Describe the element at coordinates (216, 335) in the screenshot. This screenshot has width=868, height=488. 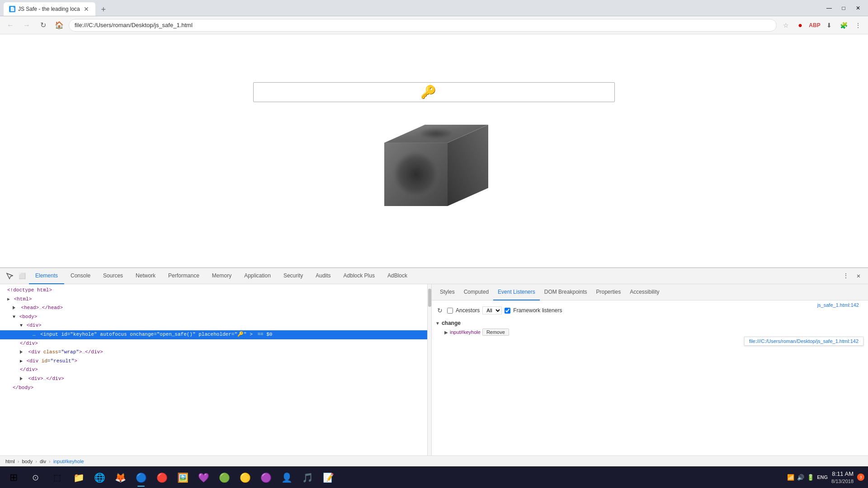
I see `dom-line-input: … <input id="keyhole" autofocus onchange…` at that location.